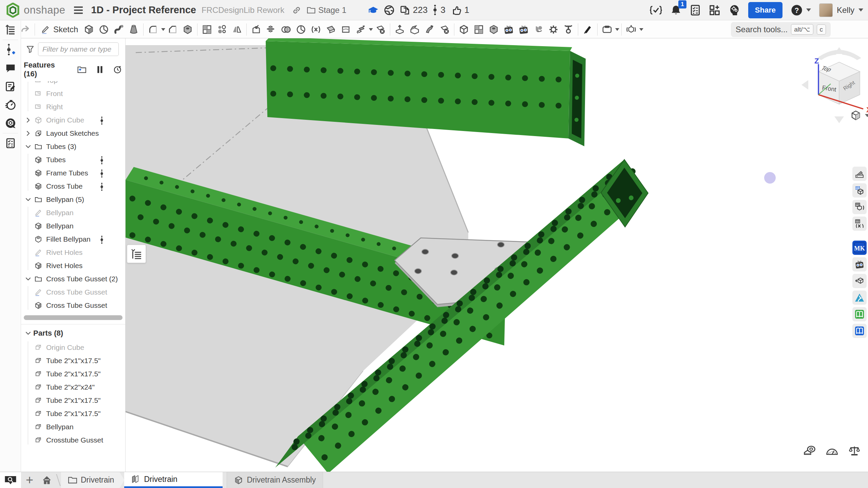  What do you see at coordinates (136, 254) in the screenshot?
I see `collapse-tree-button` at bounding box center [136, 254].